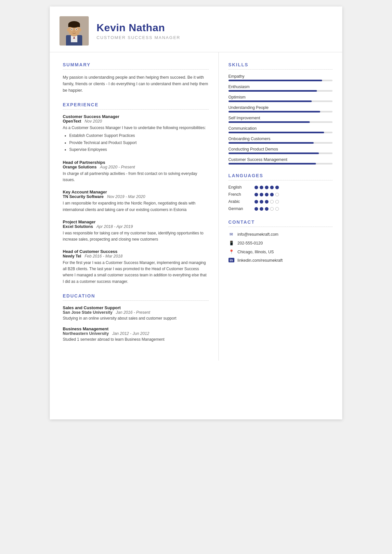 This screenshot has height=554, width=392. I want to click on language-item: English, so click(281, 187).